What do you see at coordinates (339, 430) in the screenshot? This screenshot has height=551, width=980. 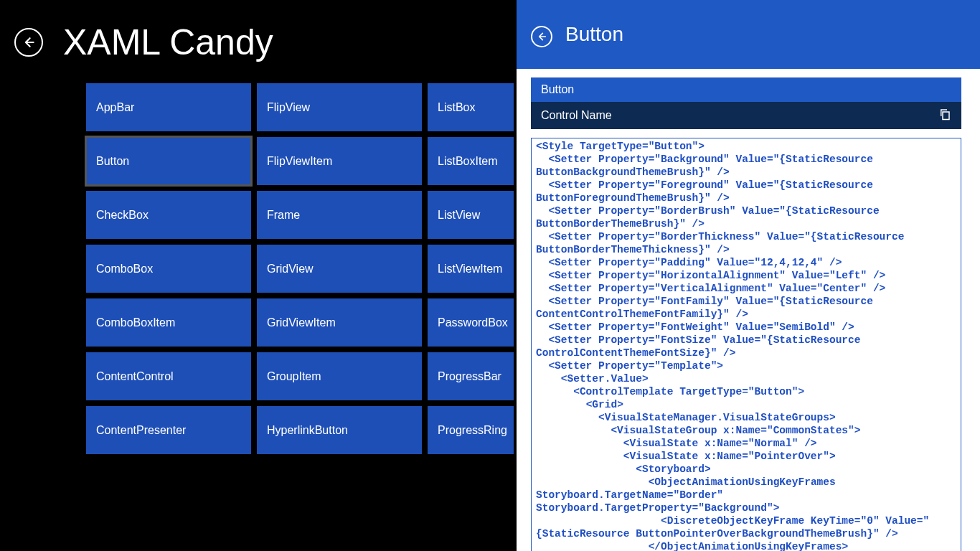 I see `tile-hyperlinkbutton: HyperlinkButton` at bounding box center [339, 430].